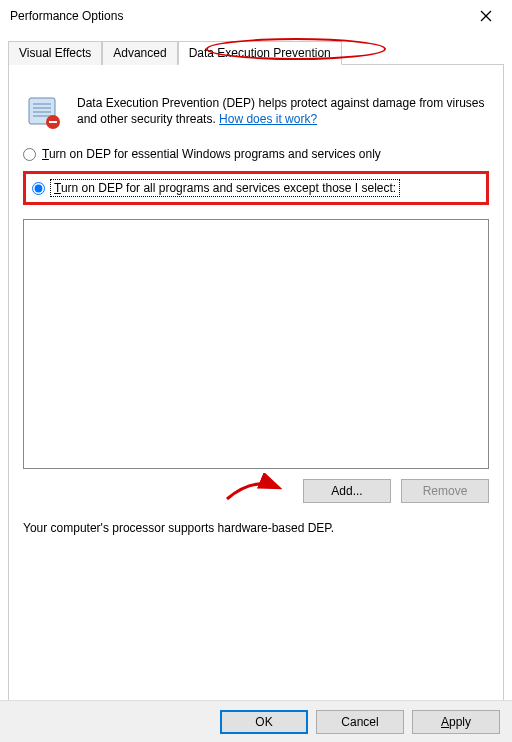  I want to click on annotation-arrow-icon, so click(253, 488).